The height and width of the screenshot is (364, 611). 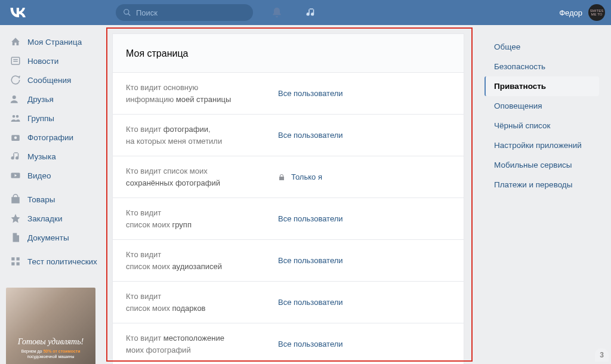 I want to click on ad-text: Готовы удивлять! Вернем до 50% от стоимо…, so click(x=51, y=348).